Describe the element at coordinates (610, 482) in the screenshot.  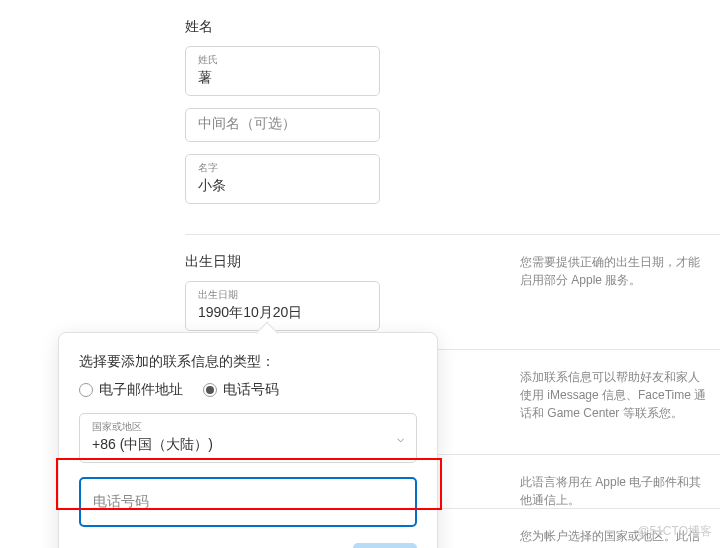
I see `lang-desc: 此语言将用在 Apple 电子邮件和其他通信上。` at that location.